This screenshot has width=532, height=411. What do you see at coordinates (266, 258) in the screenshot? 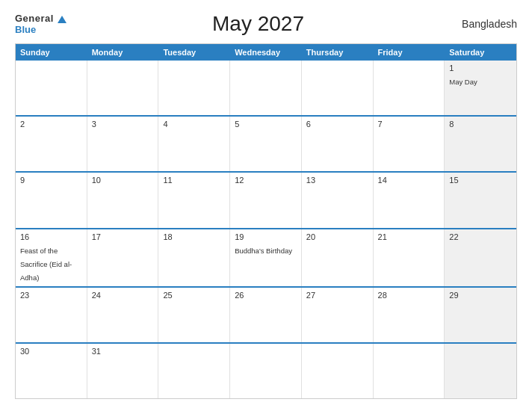
I see `cell-may19: 19 Buddha's Birthday` at bounding box center [266, 258].